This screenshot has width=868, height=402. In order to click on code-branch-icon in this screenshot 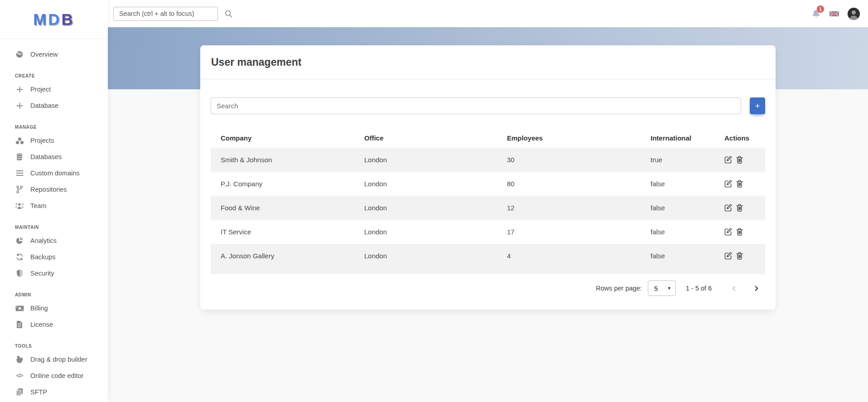, I will do `click(19, 189)`.